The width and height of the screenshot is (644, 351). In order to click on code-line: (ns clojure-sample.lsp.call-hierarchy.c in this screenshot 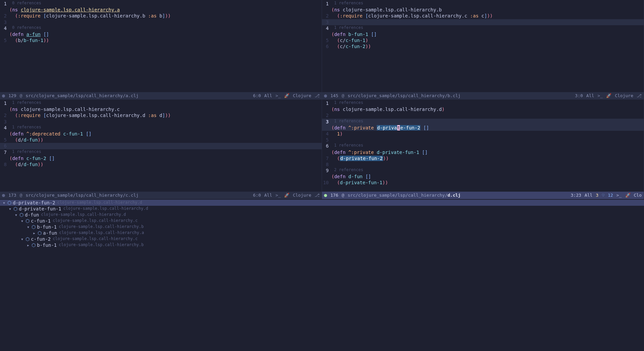, I will do `click(161, 109)`.